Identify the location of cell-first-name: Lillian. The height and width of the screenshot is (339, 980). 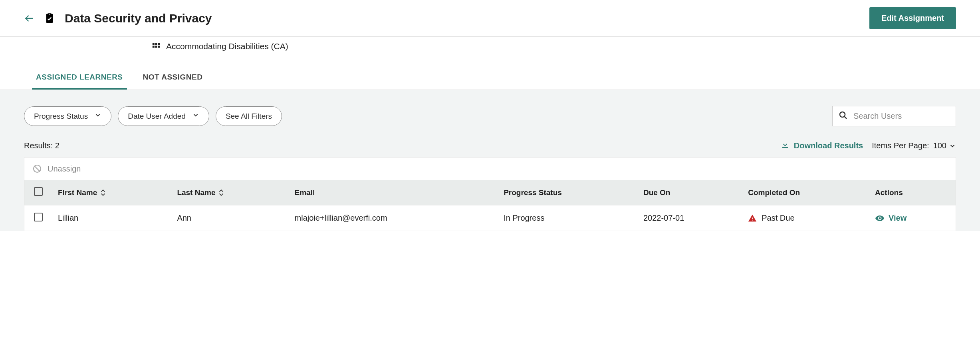
(112, 218).